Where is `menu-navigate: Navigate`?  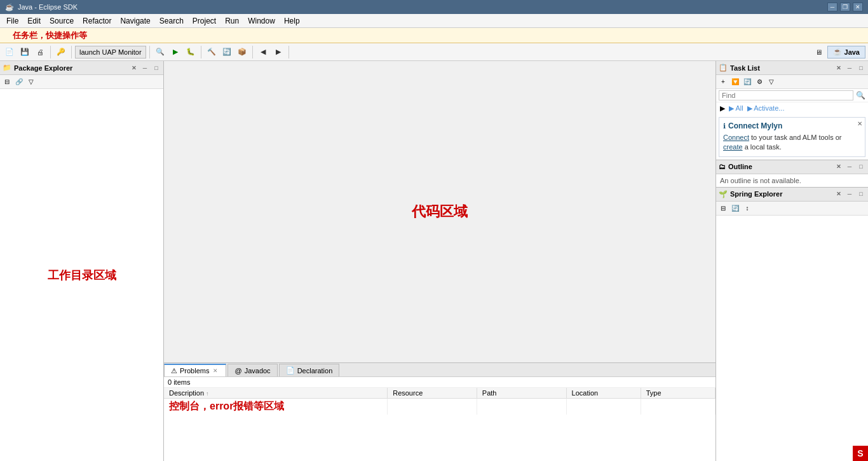 menu-navigate: Navigate is located at coordinates (135, 21).